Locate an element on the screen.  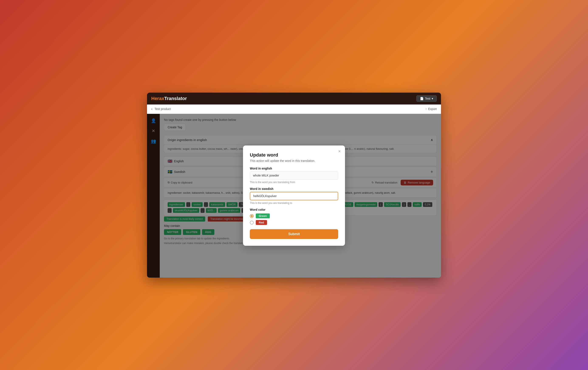
test-button-label: Test is located at coordinates (428, 99).